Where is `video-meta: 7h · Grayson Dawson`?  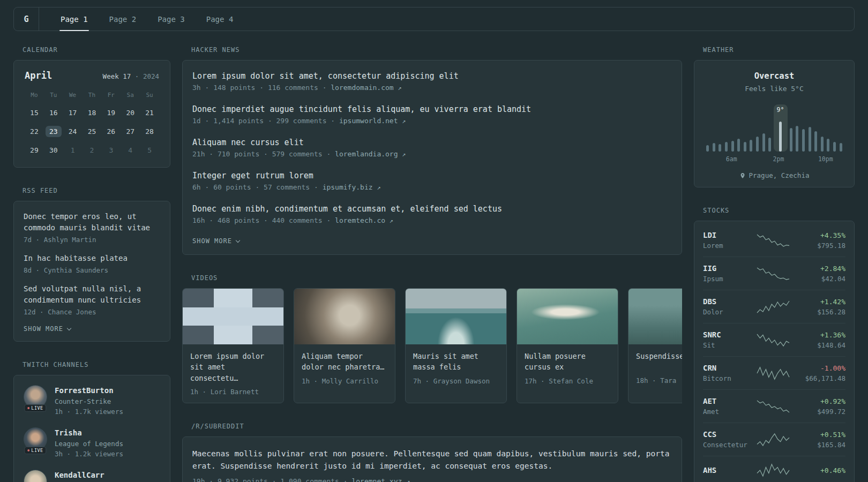
video-meta: 7h · Grayson Dawson is located at coordinates (456, 381).